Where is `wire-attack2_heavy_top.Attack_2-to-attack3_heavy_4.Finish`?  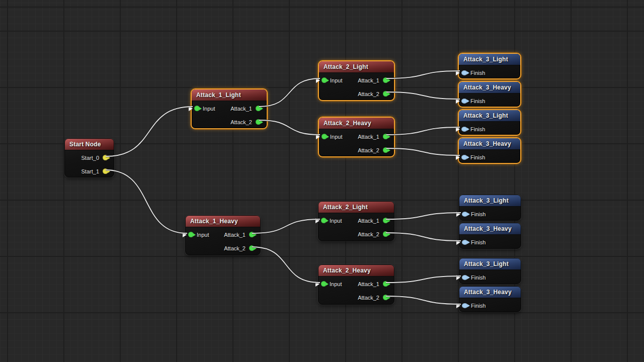
wire-attack2_heavy_top.Attack_2-to-attack3_heavy_4.Finish is located at coordinates (423, 152).